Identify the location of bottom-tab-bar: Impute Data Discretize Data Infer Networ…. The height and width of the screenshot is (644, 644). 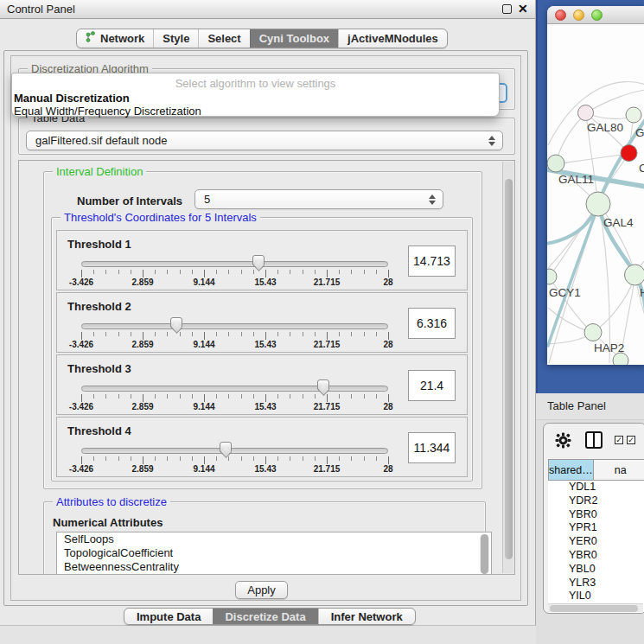
(270, 616).